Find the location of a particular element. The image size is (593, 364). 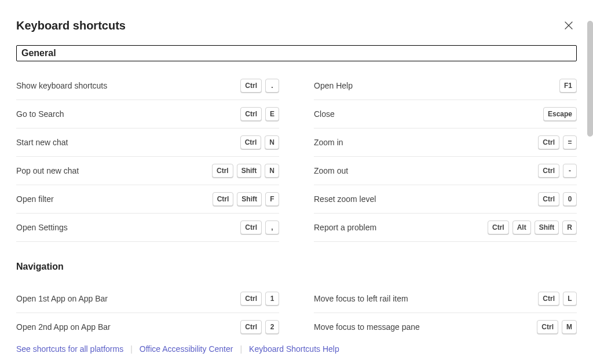

shortcut-row: Open SettingsCtrl, is located at coordinates (148, 228).